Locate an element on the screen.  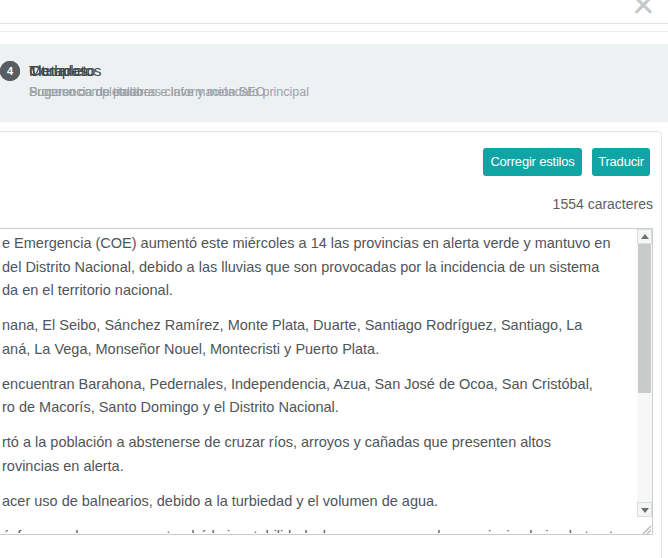
resize-grip-icon is located at coordinates (646, 530).